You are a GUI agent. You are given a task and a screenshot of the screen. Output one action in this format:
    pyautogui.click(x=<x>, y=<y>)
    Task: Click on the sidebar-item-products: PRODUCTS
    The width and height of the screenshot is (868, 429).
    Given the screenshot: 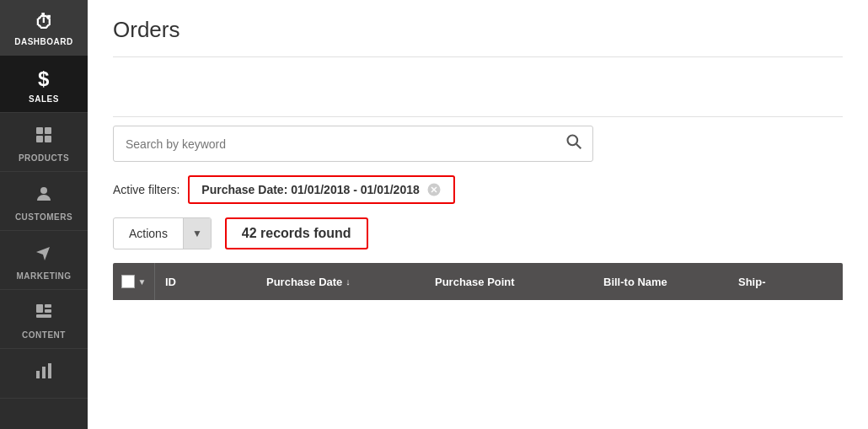 What is the action you would take?
    pyautogui.click(x=44, y=142)
    